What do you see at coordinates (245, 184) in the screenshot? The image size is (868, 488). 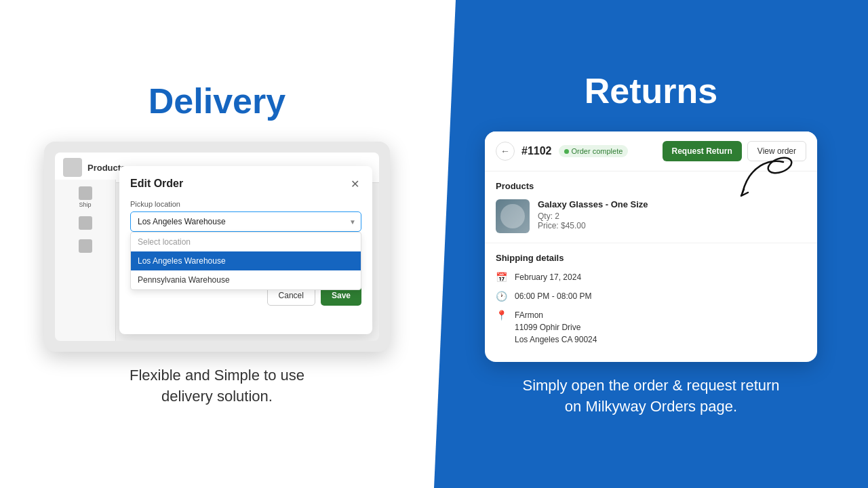 I see `modal-header: Edit Order ✕` at bounding box center [245, 184].